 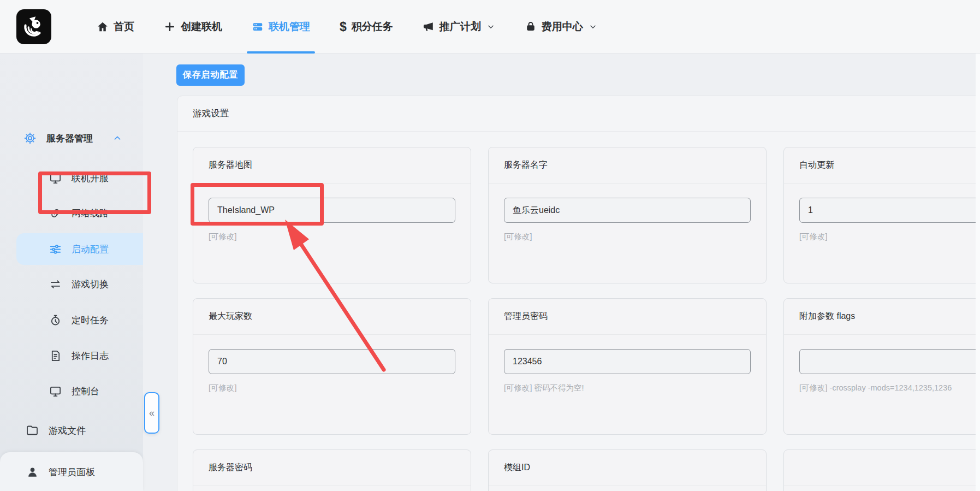 I want to click on dollar-icon: $, so click(x=343, y=27).